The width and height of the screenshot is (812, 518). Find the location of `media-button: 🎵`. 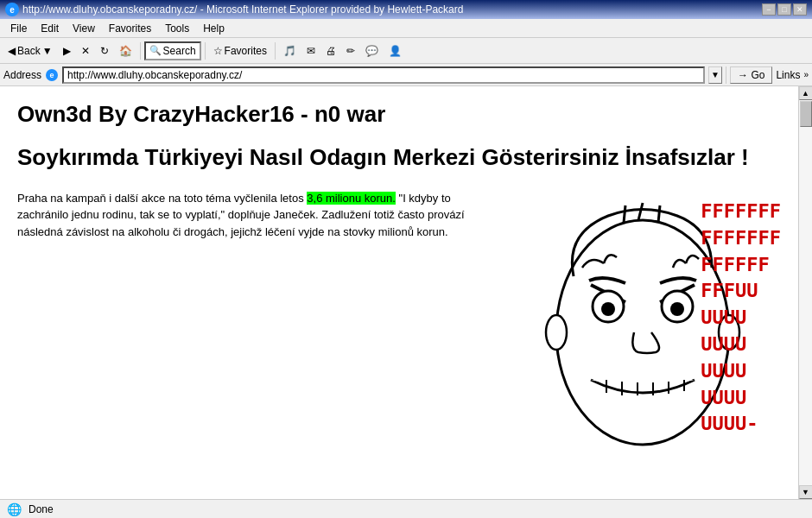

media-button: 🎵 is located at coordinates (290, 51).